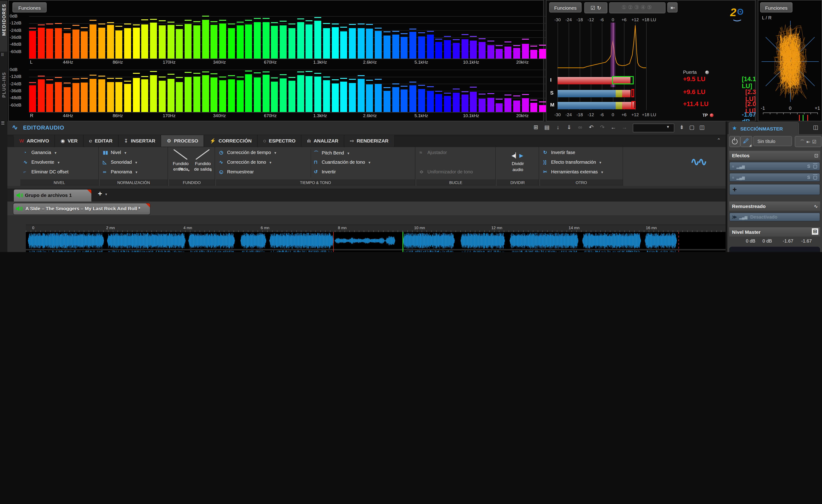 This screenshot has width=822, height=504. What do you see at coordinates (4, 95) in the screenshot?
I see `rail-tab-plug-ins: PLUG-INS` at bounding box center [4, 95].